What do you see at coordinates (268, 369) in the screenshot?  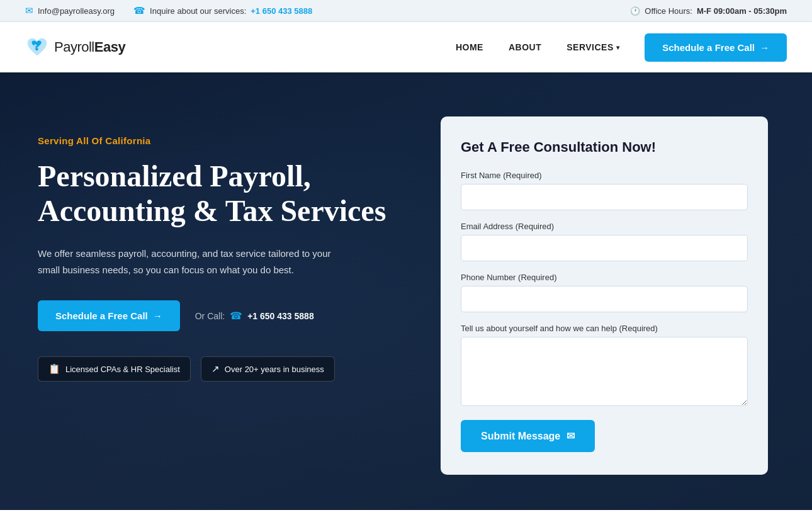 I see `badge-years: ↗ Over 20+ years in business` at bounding box center [268, 369].